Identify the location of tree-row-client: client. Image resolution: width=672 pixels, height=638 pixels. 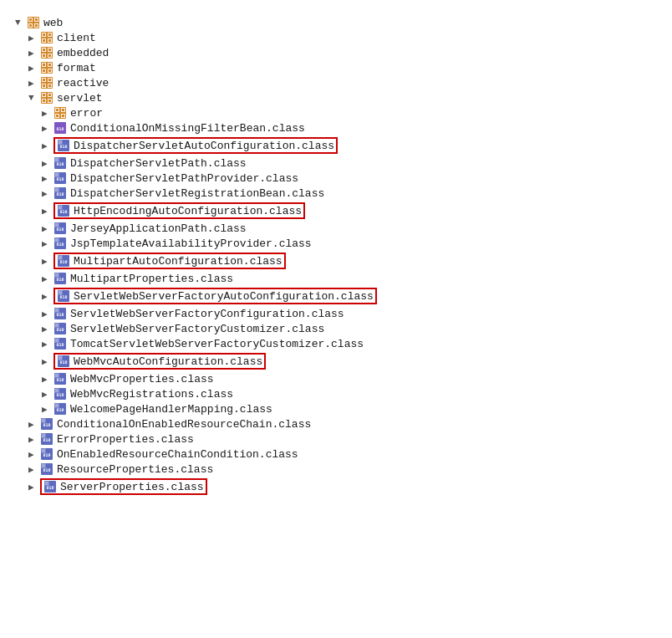
(336, 38).